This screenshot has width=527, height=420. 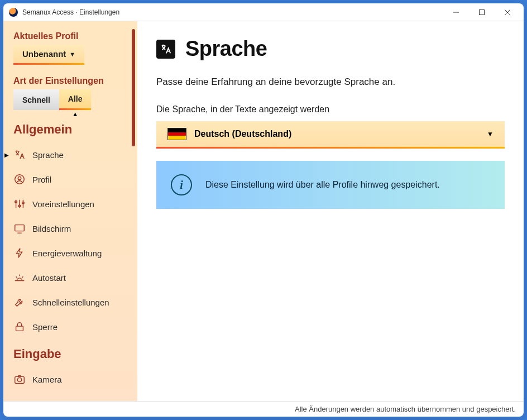 What do you see at coordinates (264, 12) in the screenshot?
I see `titlebar: Semanux Access · Einstellungen` at bounding box center [264, 12].